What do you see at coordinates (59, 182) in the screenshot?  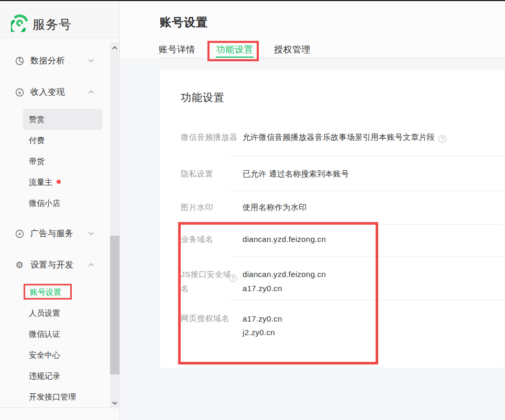 I see `notification-dot` at bounding box center [59, 182].